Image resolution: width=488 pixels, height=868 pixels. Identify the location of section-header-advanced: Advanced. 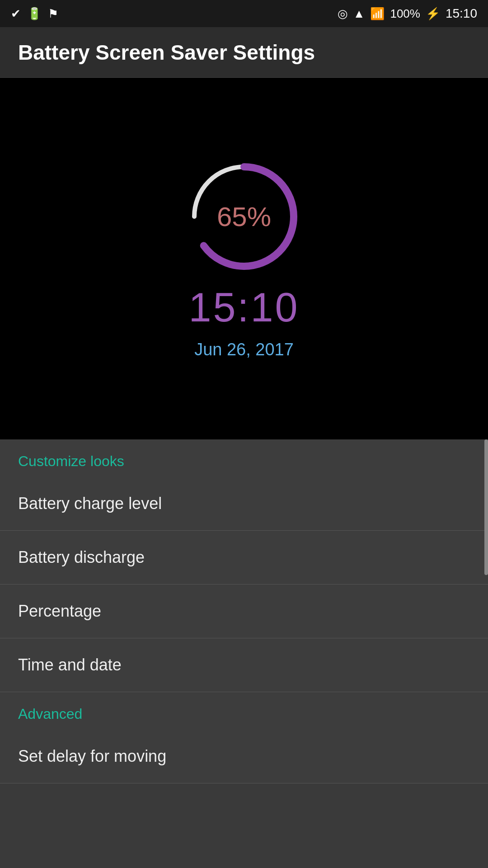
(244, 711).